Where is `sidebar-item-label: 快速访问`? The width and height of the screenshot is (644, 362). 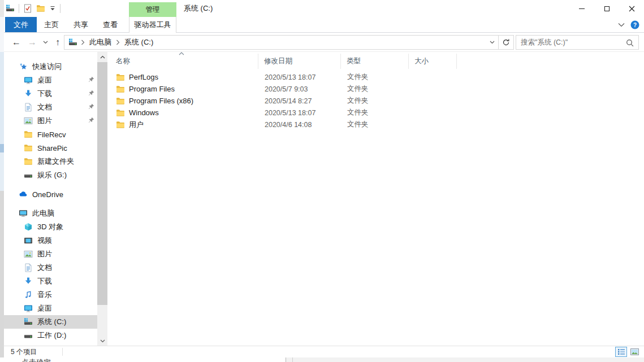 sidebar-item-label: 快速访问 is located at coordinates (47, 67).